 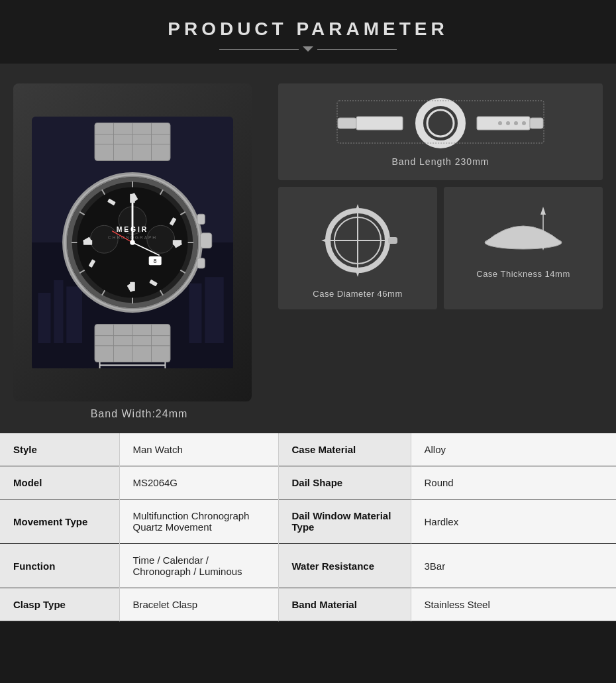 I want to click on spec-label: Function, so click(x=60, y=566).